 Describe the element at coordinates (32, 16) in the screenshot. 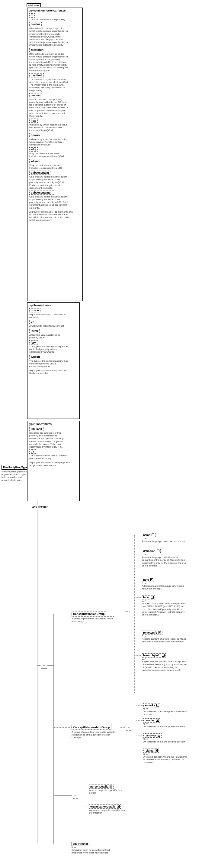

I see `common-attr-id: id` at that location.